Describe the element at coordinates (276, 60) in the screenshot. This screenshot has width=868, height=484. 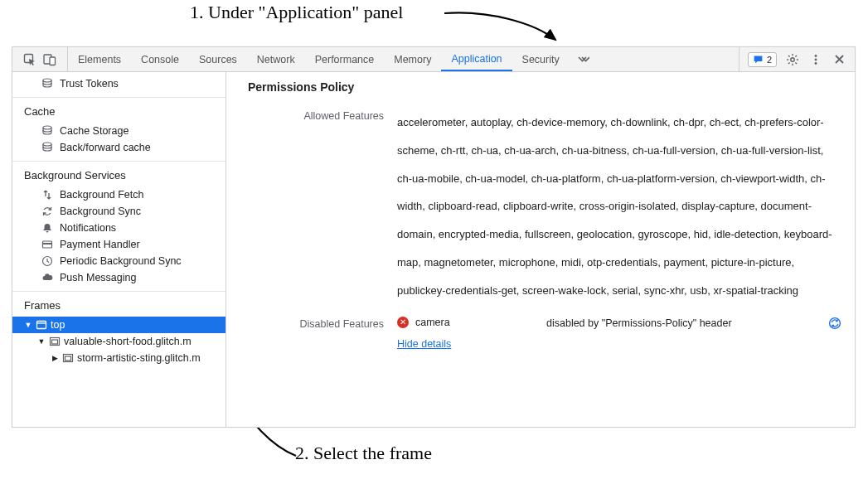
I see `tab-network: Network` at that location.